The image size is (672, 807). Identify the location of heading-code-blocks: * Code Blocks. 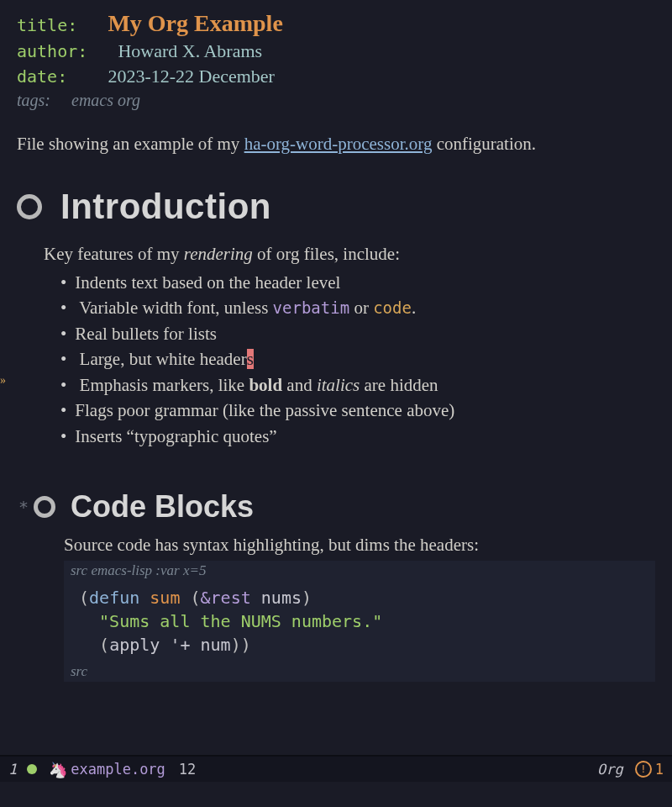
(337, 507).